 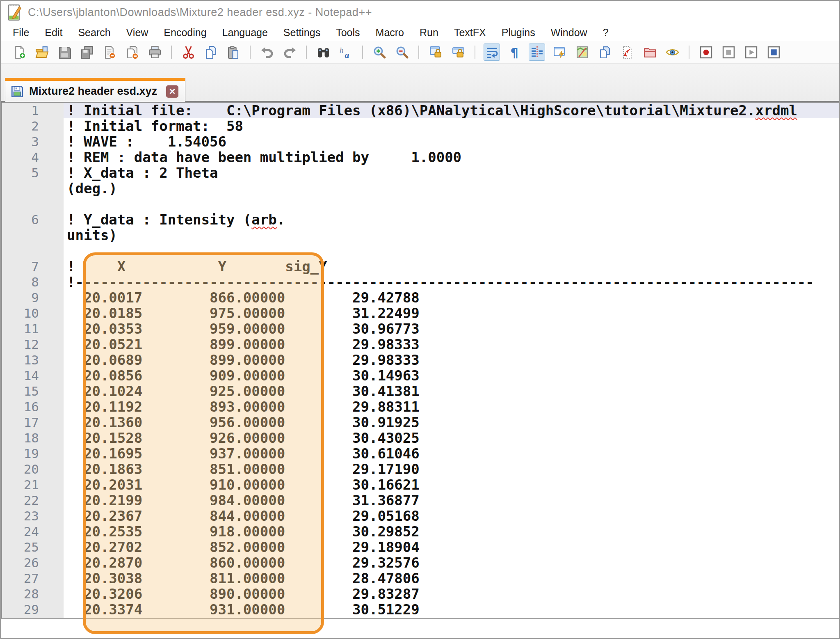 What do you see at coordinates (559, 52) in the screenshot?
I see `function-list-button` at bounding box center [559, 52].